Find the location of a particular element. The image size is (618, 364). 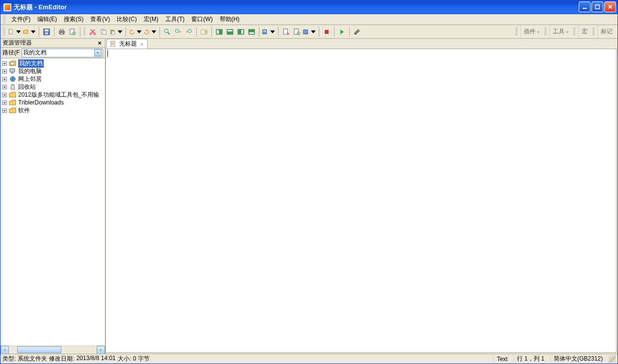

find-prev-button is located at coordinates (189, 32).